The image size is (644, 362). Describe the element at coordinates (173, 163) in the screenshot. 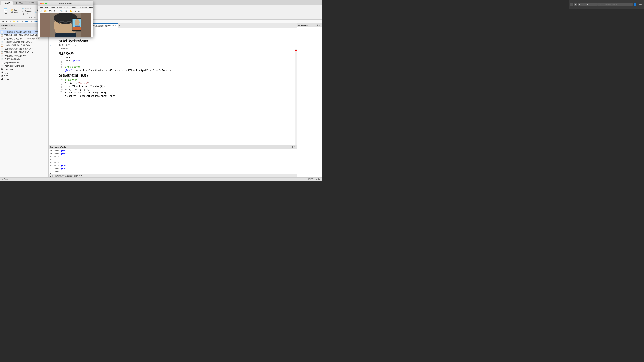

I see `cmd-line-5: >> clear` at that location.